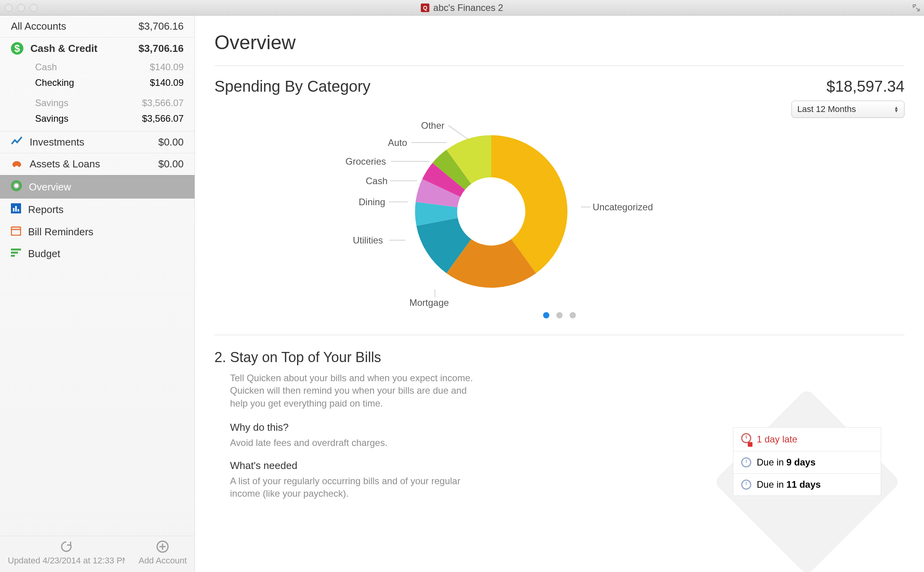 This screenshot has width=924, height=572. What do you see at coordinates (425, 8) in the screenshot?
I see `app-badge-icon: Q` at bounding box center [425, 8].